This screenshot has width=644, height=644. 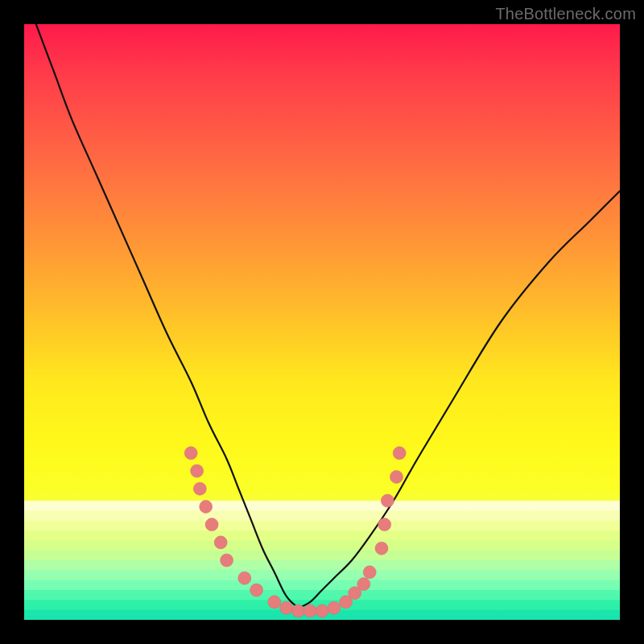 What do you see at coordinates (565, 14) in the screenshot?
I see `watermark-text: TheBottleneck.com` at bounding box center [565, 14].